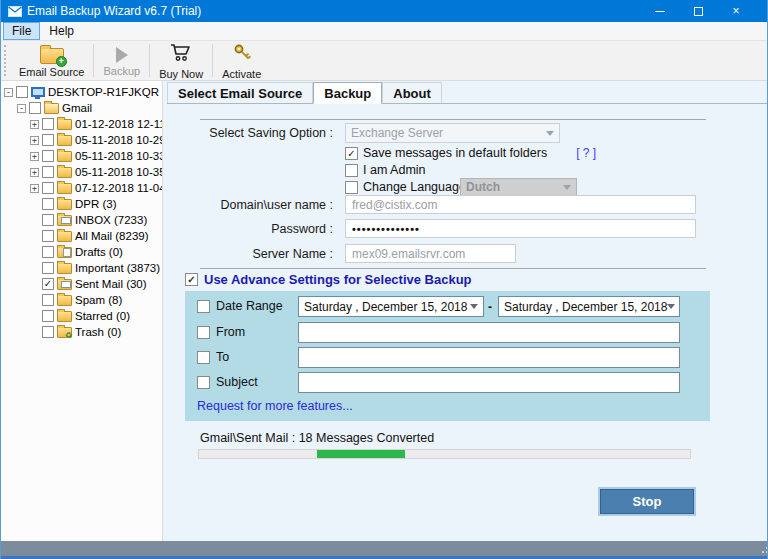 Image resolution: width=768 pixels, height=559 pixels. I want to click on tree-item-label: 05-11-2018 10-33 (0), so click(119, 156).